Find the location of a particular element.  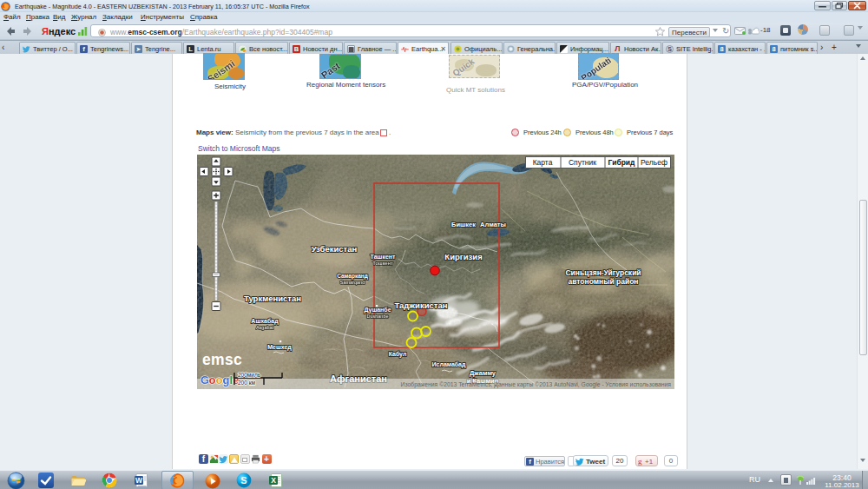

svg-text: Таджикистан is located at coordinates (420, 306).